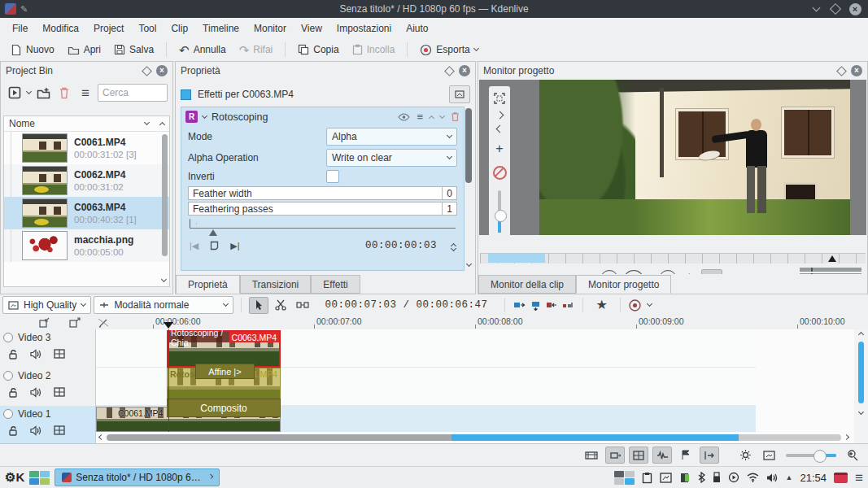 The height and width of the screenshot is (488, 868). I want to click on monitor-zone, so click(517, 259).